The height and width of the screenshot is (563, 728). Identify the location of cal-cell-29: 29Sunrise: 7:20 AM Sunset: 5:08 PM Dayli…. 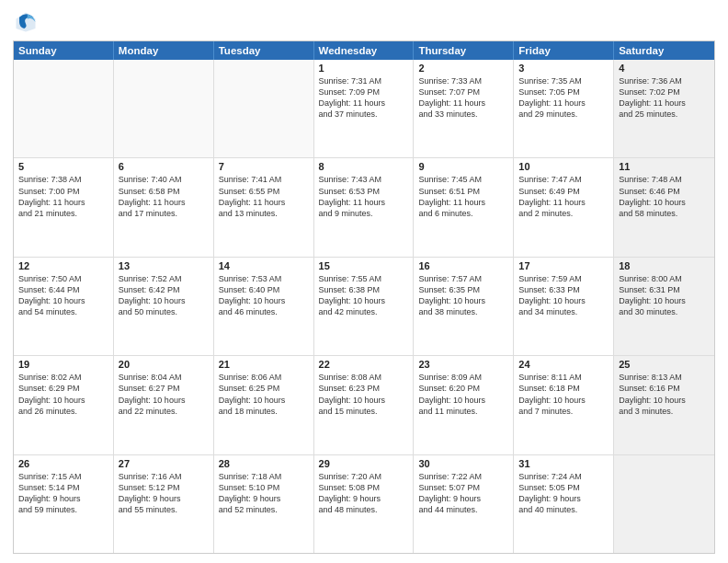
(364, 504).